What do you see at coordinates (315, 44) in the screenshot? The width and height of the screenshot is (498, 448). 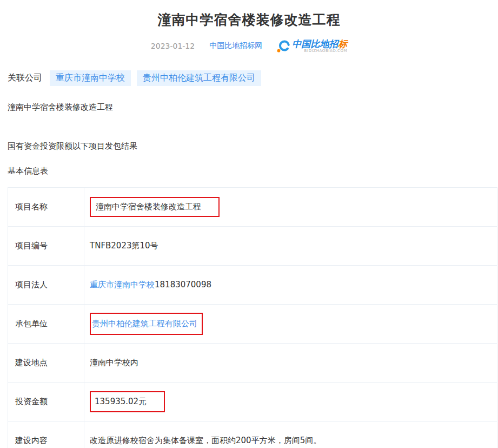 I see `logo-text-blue: 中国比地招` at bounding box center [315, 44].